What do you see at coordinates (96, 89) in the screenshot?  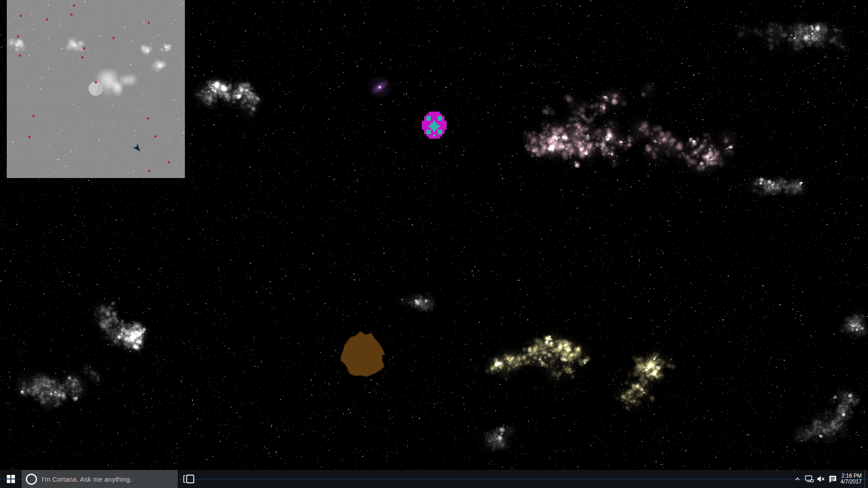 I see `minimap` at bounding box center [96, 89].